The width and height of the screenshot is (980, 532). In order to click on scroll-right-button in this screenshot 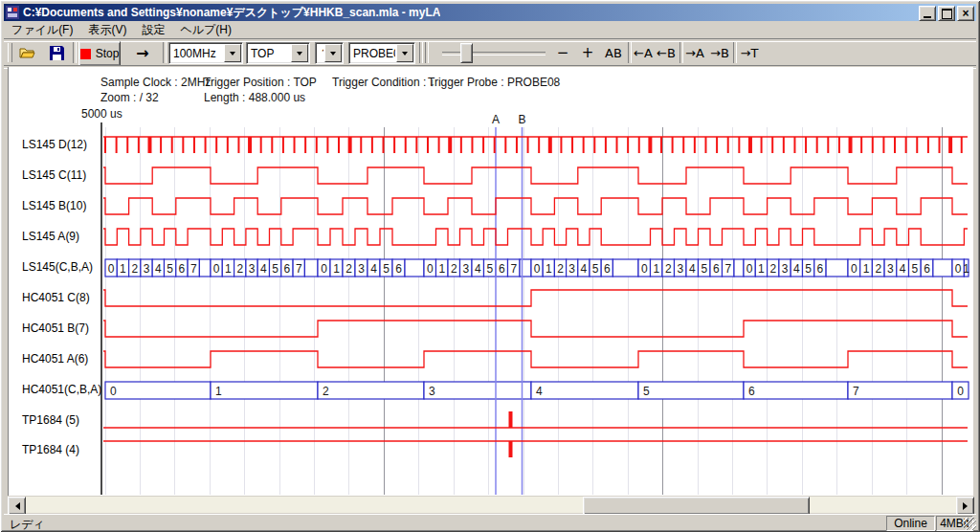, I will do `click(965, 505)`.